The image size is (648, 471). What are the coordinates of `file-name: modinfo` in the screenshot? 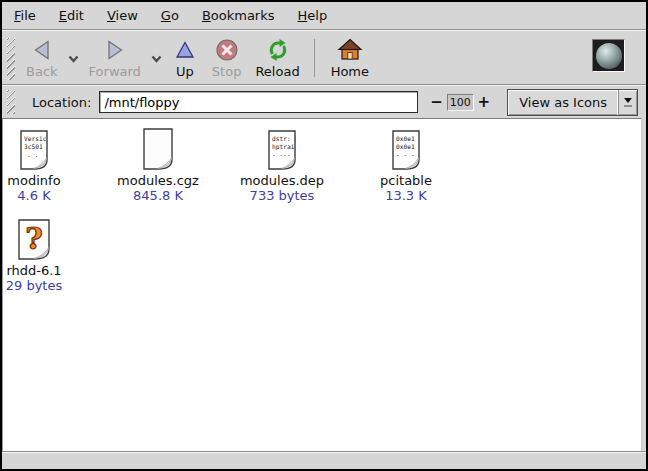 It's located at (34, 180).